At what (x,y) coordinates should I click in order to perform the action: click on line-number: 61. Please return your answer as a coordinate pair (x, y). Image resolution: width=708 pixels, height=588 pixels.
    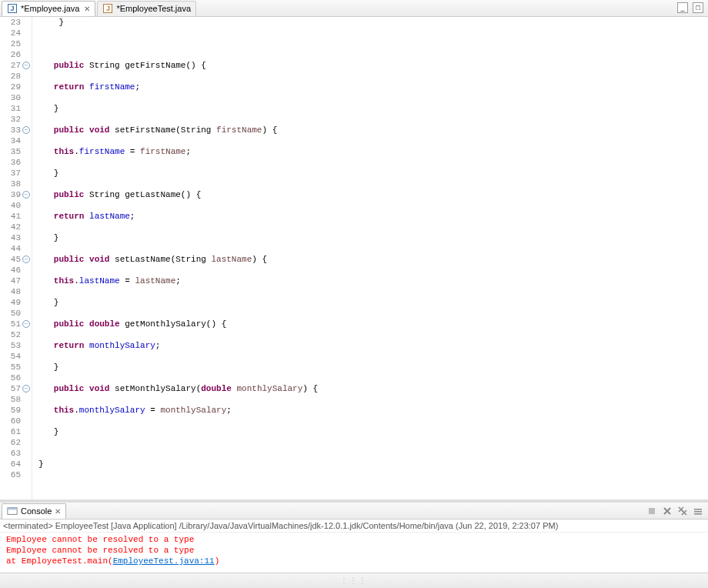
    Looking at the image, I should click on (15, 432).